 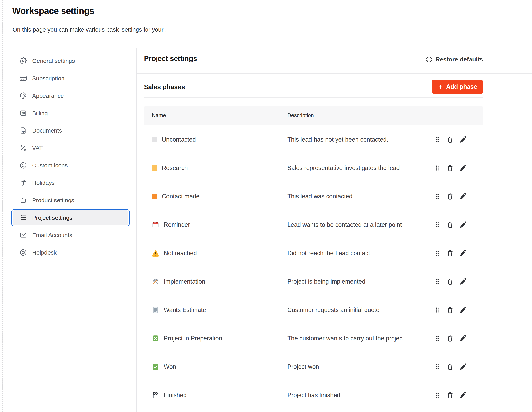 What do you see at coordinates (71, 157) in the screenshot?
I see `settings-sidebar: General settings Subscription Appearance…` at bounding box center [71, 157].